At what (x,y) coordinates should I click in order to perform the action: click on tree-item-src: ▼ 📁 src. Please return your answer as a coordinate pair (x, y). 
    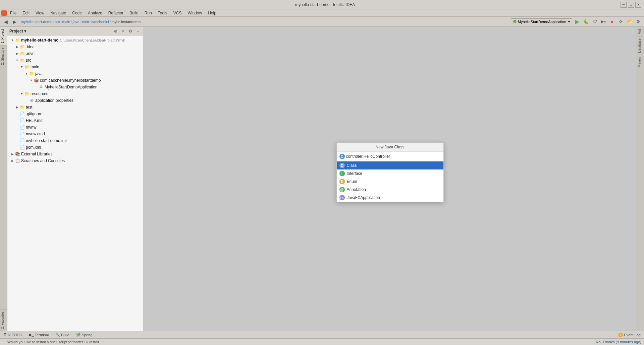
    Looking at the image, I should click on (75, 60).